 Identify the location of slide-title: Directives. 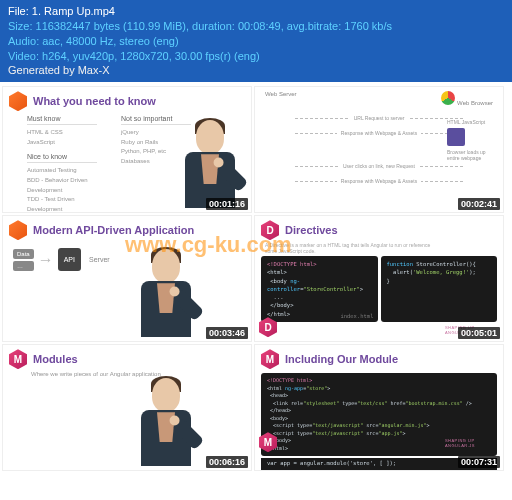
(312, 230).